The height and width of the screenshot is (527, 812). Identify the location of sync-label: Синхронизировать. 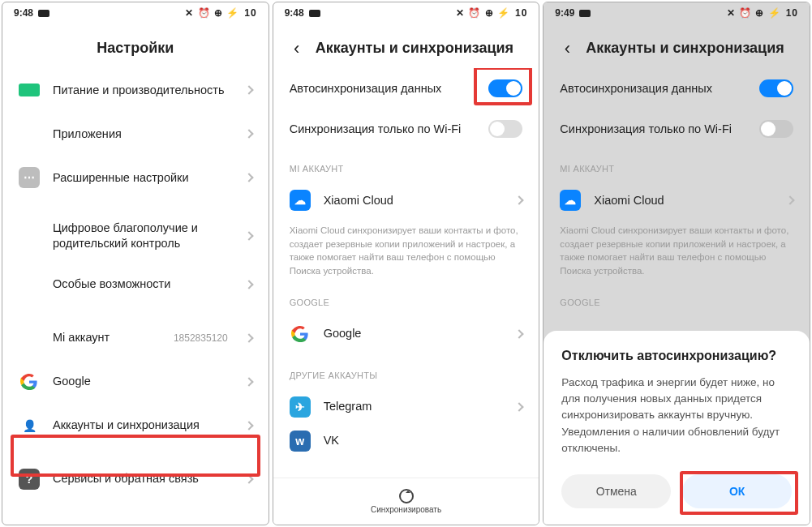
(406, 509).